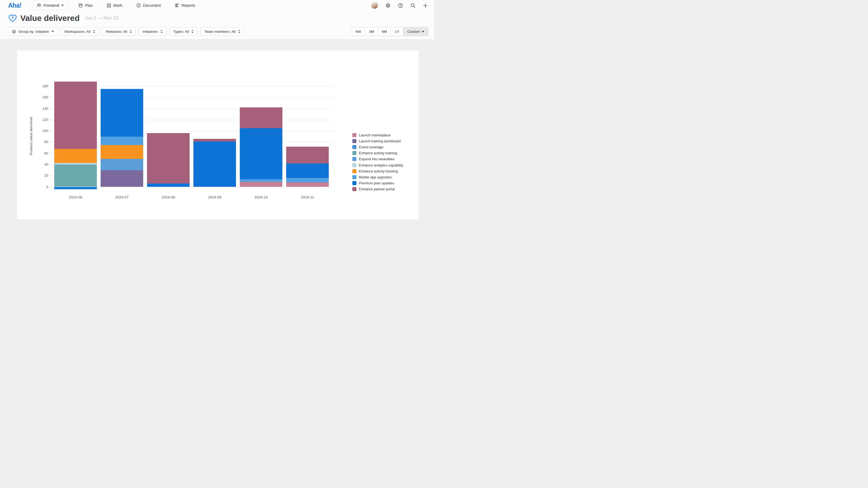 The height and width of the screenshot is (488, 868). What do you see at coordinates (101, 18) in the screenshot?
I see `date-range: Jun 1 — Nov 13` at bounding box center [101, 18].